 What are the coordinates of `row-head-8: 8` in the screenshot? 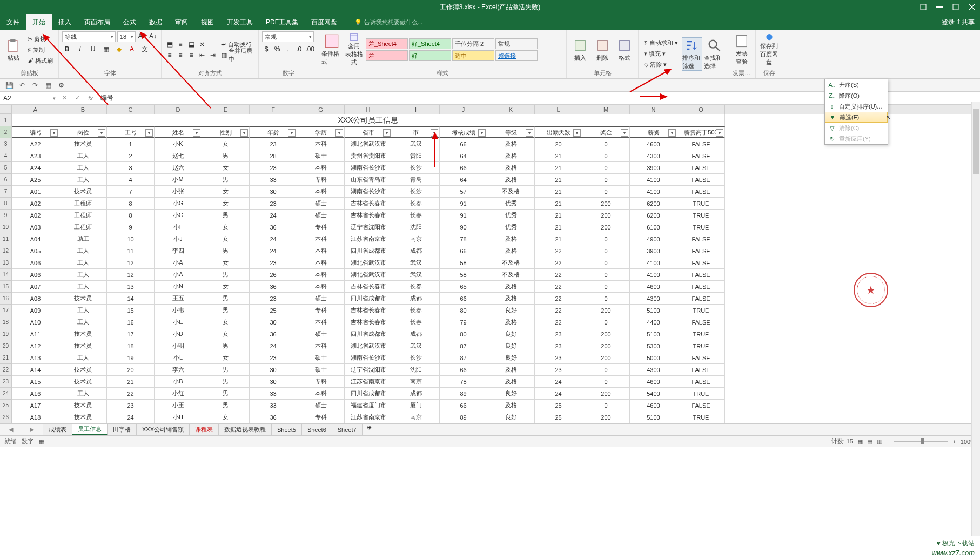 It's located at (6, 204).